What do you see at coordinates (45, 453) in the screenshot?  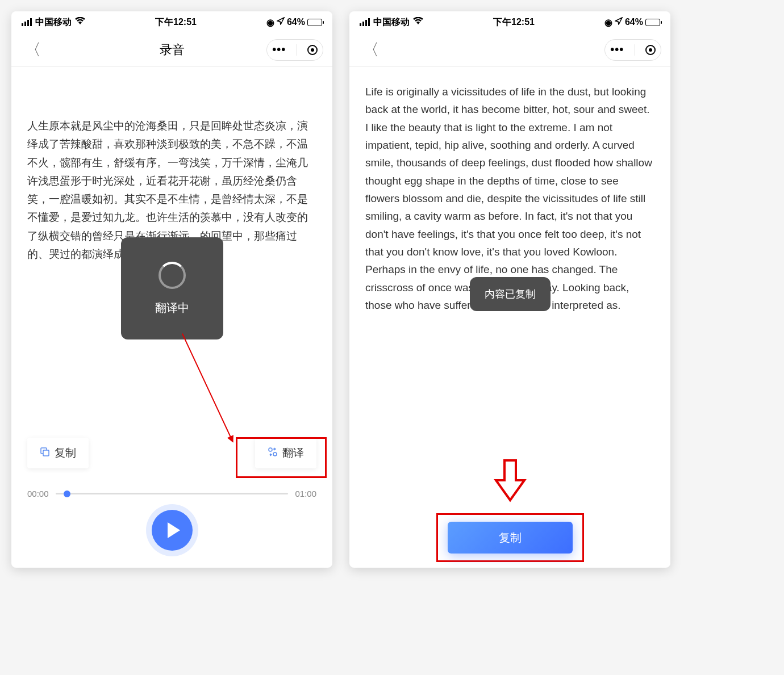 I see `copy-icon` at bounding box center [45, 453].